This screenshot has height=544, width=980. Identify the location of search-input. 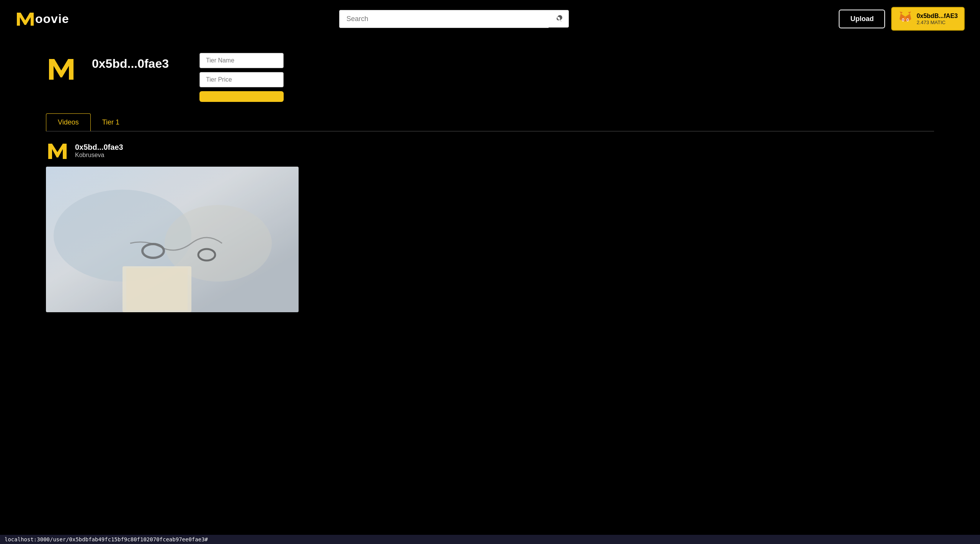
(444, 19).